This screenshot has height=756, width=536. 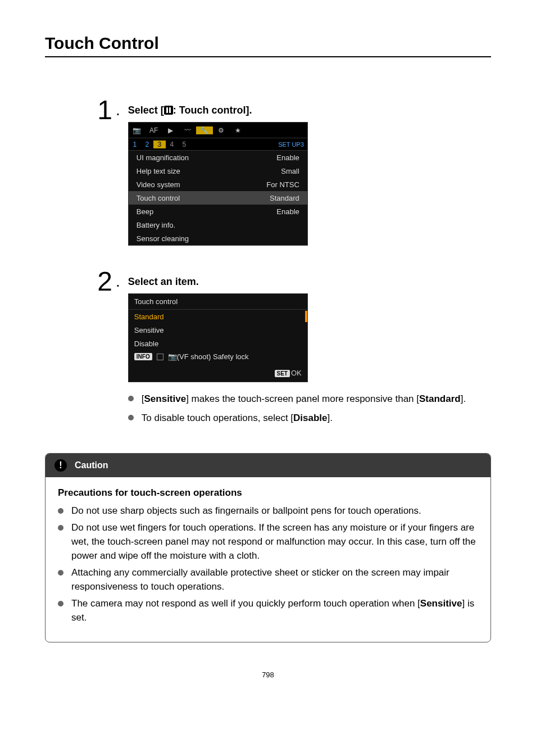 I want to click on step-1-heading-suffix: : Touch control]., so click(x=212, y=110).